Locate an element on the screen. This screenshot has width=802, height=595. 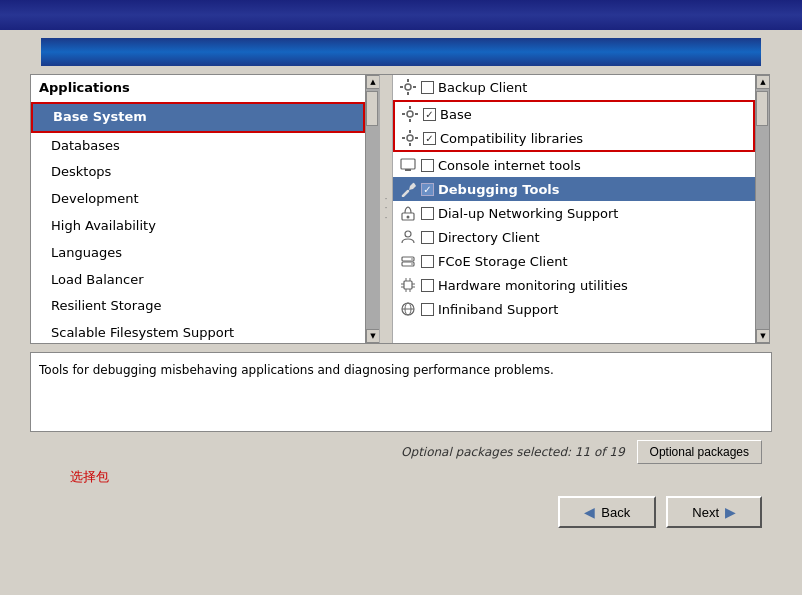
directory-client-label: Directory Client is located at coordinates (594, 238).